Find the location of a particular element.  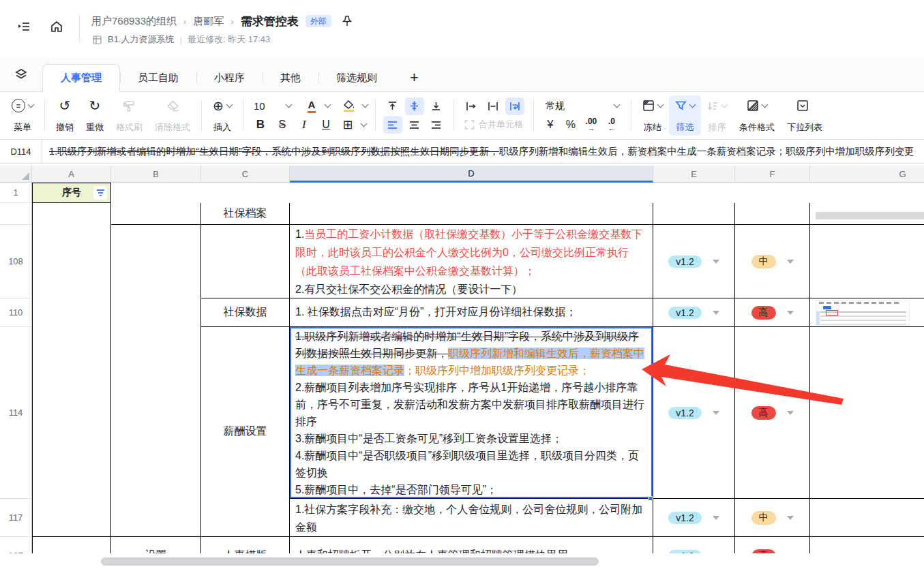

borders-chevron is located at coordinates (363, 123).